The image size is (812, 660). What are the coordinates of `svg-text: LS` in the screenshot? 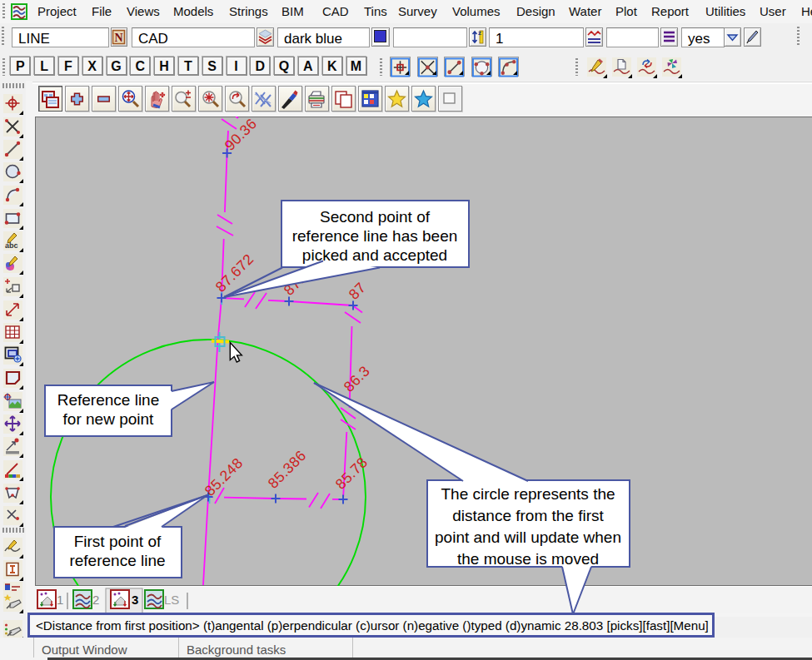 It's located at (172, 599).